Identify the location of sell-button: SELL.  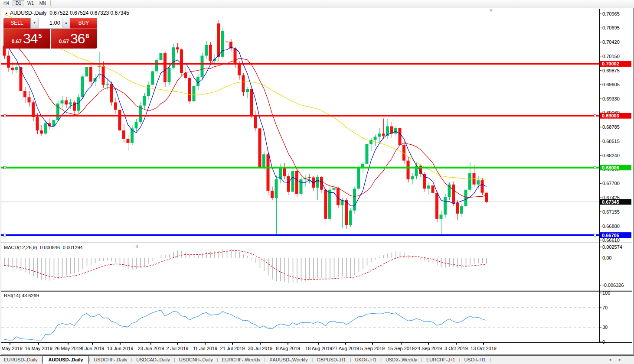
(17, 23).